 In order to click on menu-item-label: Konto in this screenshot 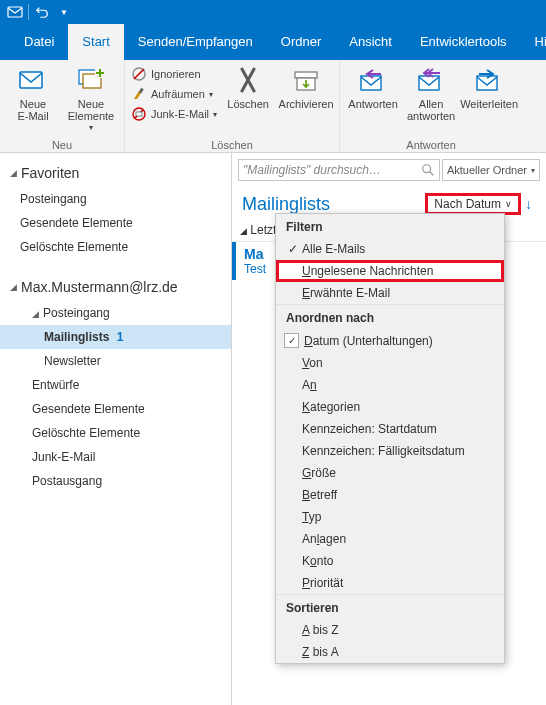, I will do `click(318, 561)`.